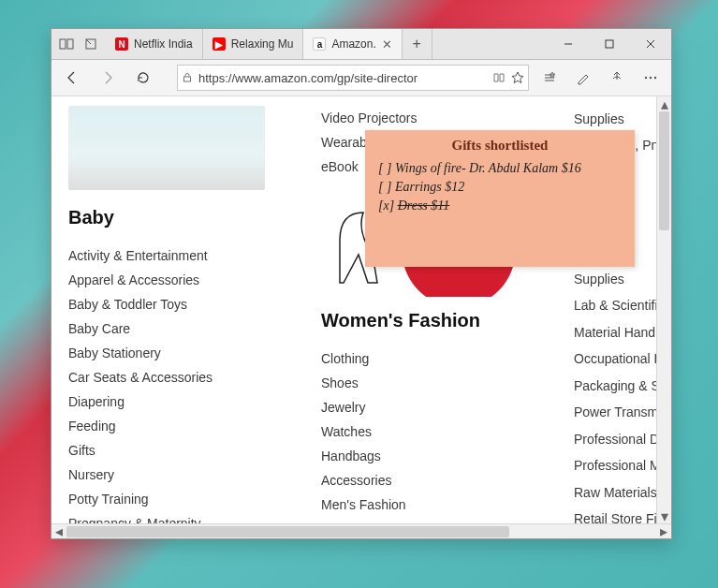 The width and height of the screenshot is (718, 588). What do you see at coordinates (176, 217) in the screenshot?
I see `category-title-baby: Baby` at bounding box center [176, 217].